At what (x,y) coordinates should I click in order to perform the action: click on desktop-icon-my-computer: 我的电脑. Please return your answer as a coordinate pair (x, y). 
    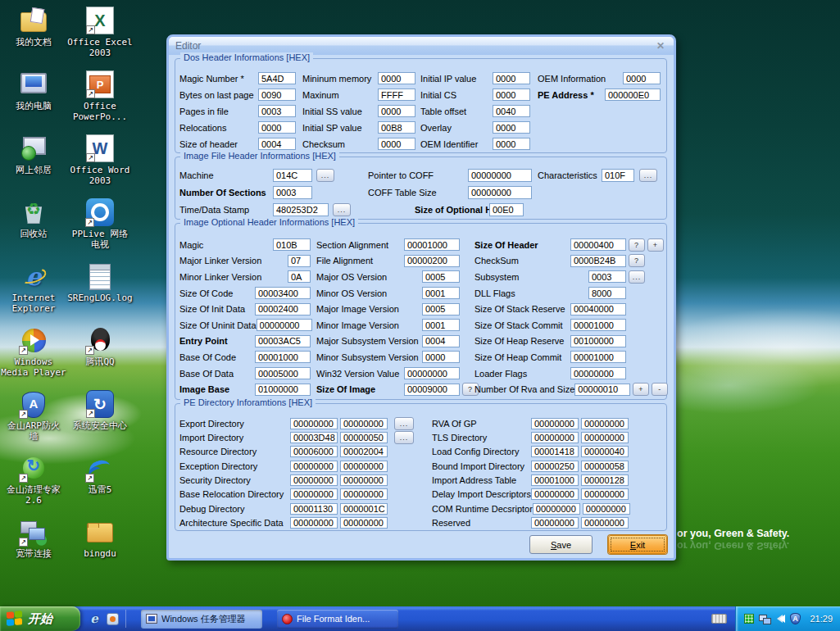
    Looking at the image, I should click on (34, 99).